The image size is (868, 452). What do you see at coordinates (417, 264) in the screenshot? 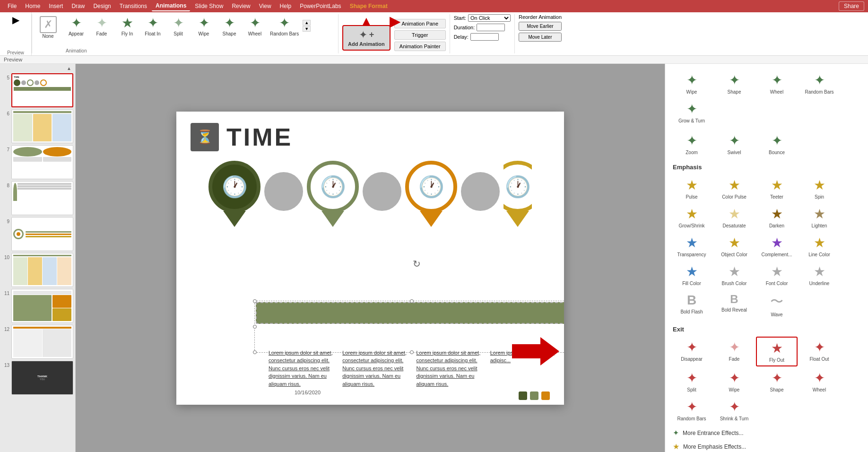
I see `rotate-handle: ↻` at bounding box center [417, 264].